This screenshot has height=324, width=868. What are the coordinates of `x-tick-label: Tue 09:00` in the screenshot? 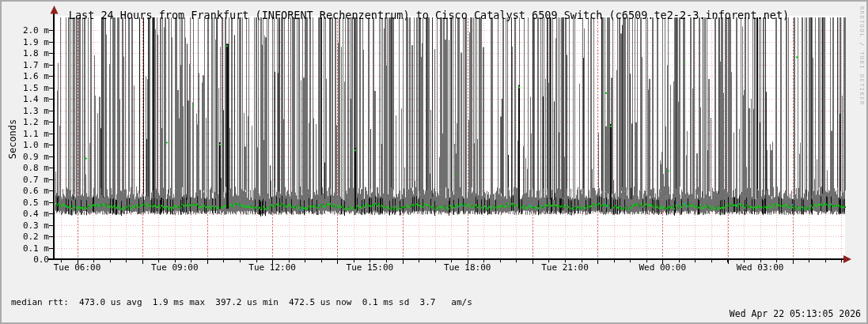 It's located at (175, 267).